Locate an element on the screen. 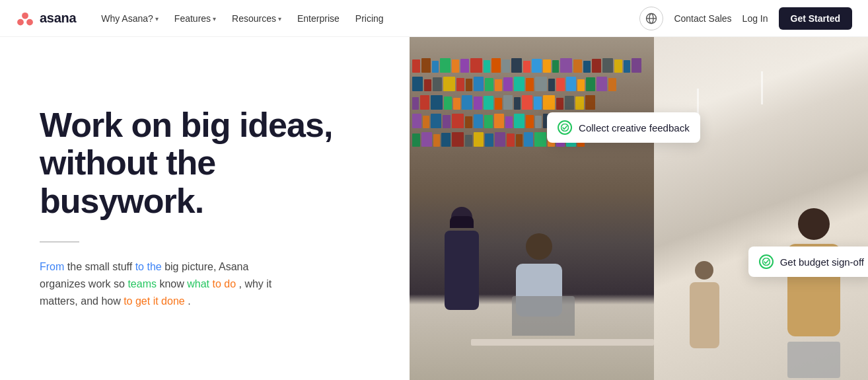 The width and height of the screenshot is (868, 380). nav-item-enterprise: Enterprise is located at coordinates (318, 19).